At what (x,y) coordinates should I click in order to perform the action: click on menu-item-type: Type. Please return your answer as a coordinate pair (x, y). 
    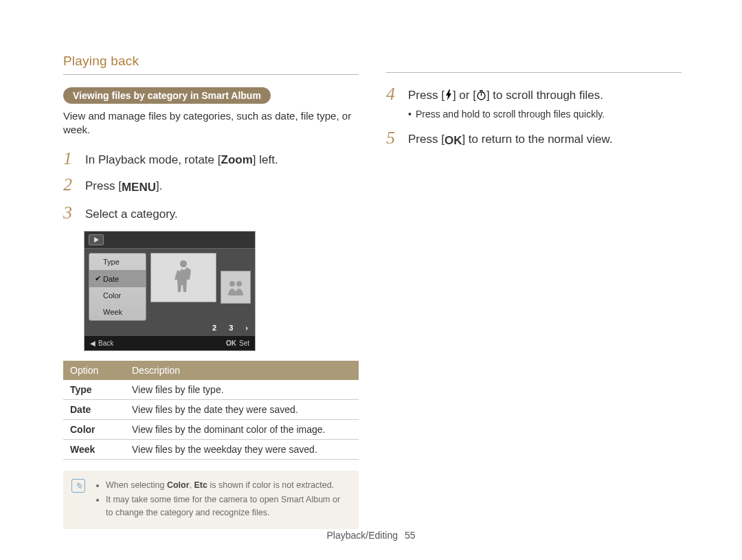
    Looking at the image, I should click on (117, 262).